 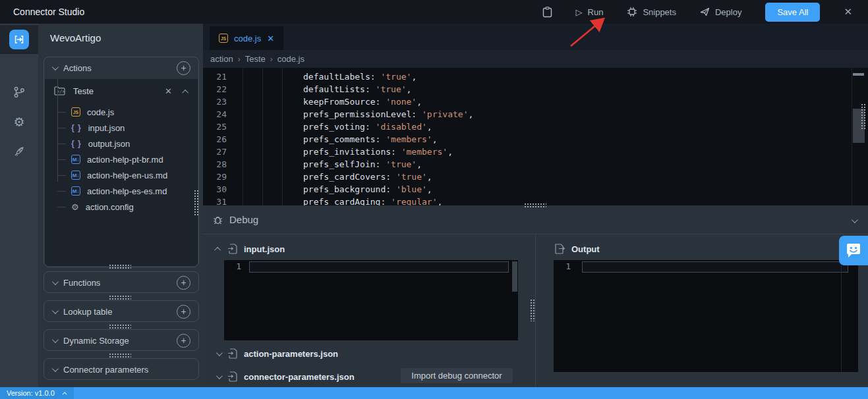 I want to click on folder-collapse-icon, so click(x=186, y=91).